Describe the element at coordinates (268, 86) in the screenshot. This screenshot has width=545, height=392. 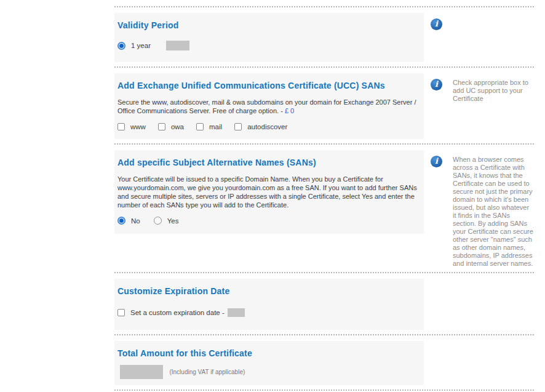
I see `ucc-sans-title: Add Exchange Unified Communications Cert…` at that location.